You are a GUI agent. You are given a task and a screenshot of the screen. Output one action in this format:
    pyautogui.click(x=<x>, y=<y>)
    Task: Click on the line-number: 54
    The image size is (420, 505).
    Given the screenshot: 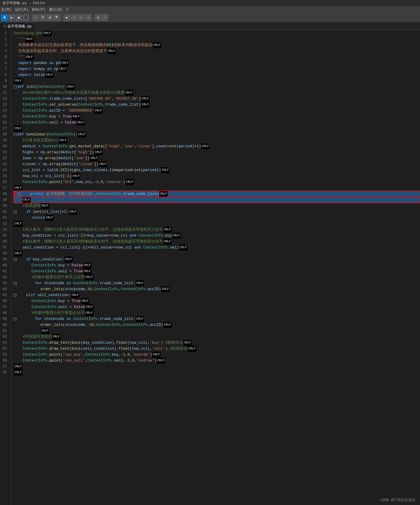 What is the action you would take?
    pyautogui.click(x=4, y=349)
    